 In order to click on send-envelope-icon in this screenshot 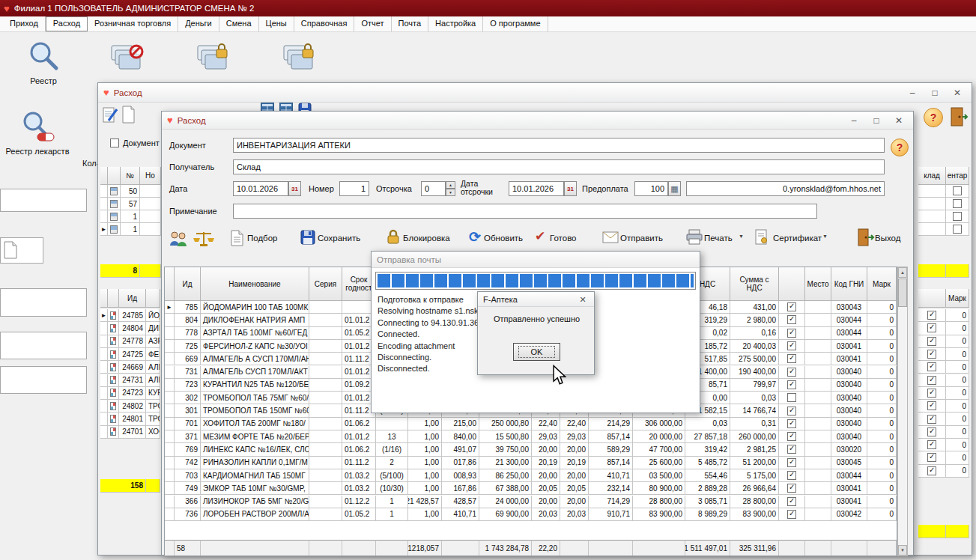, I will do `click(610, 237)`.